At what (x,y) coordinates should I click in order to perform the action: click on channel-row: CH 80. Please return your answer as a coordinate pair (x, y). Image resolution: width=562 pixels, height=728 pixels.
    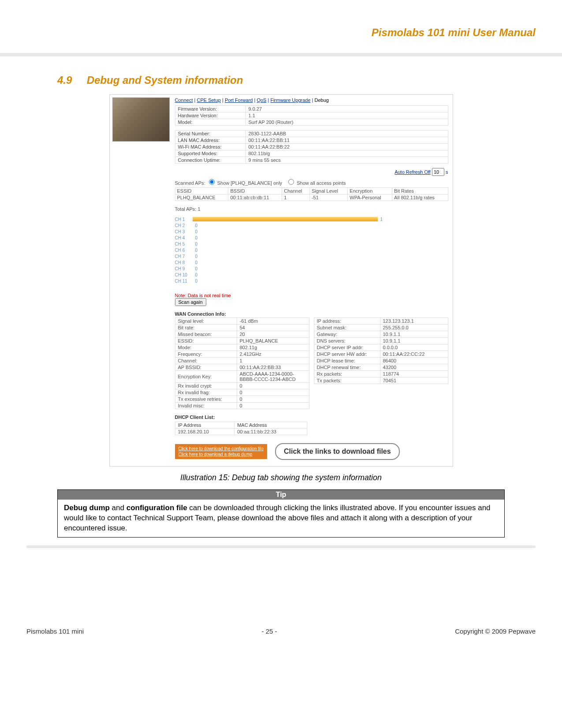
    Looking at the image, I should click on (312, 262).